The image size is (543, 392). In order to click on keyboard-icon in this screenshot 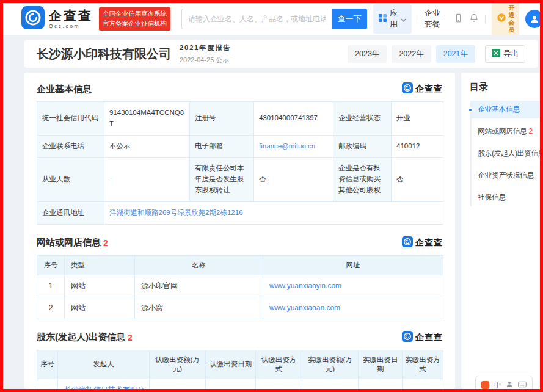, I will do `click(522, 385)`.